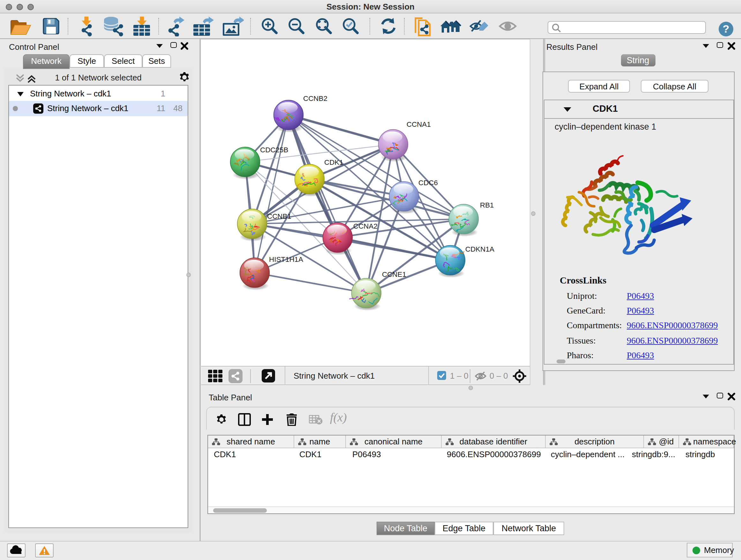  What do you see at coordinates (279, 216) in the screenshot?
I see `svg-text: CCNB1` at bounding box center [279, 216].